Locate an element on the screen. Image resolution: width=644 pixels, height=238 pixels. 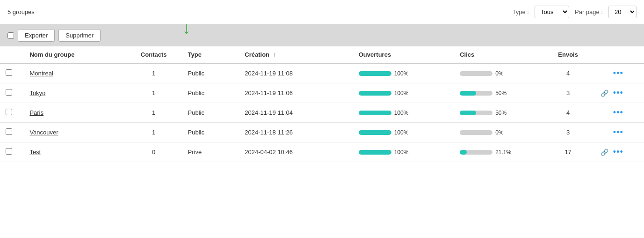
group-name-link: Paris is located at coordinates (36, 112).